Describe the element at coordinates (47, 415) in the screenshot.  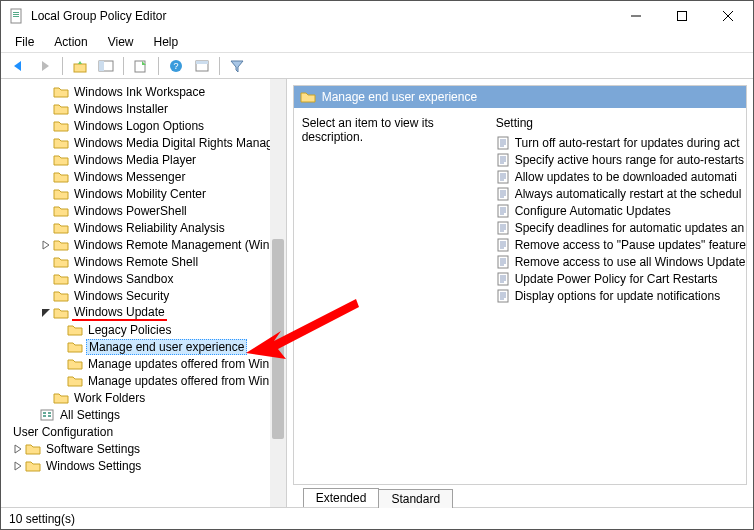
I see `settings-icon` at that location.